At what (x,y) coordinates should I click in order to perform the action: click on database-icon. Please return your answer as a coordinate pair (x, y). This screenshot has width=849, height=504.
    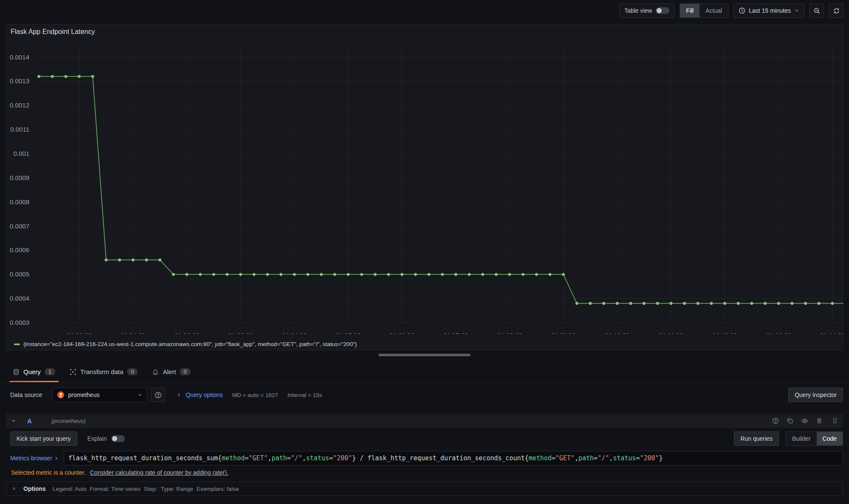
    Looking at the image, I should click on (16, 372).